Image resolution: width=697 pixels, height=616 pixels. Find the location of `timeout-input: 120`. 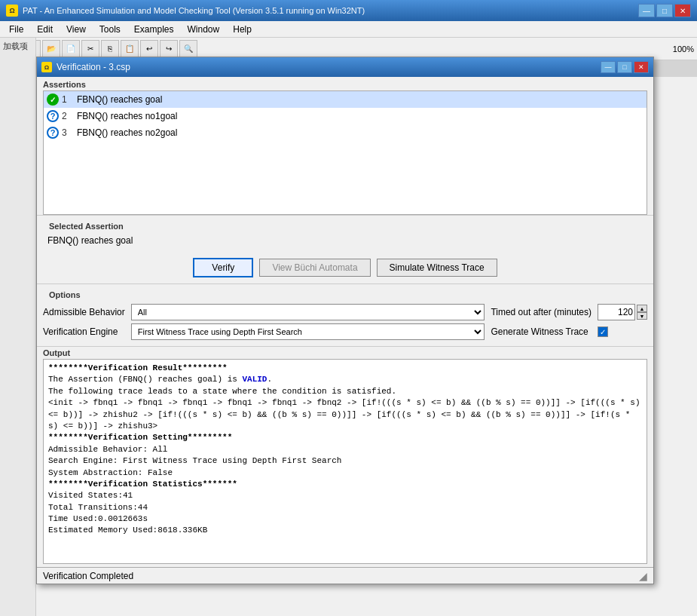

timeout-input: 120 is located at coordinates (616, 312).